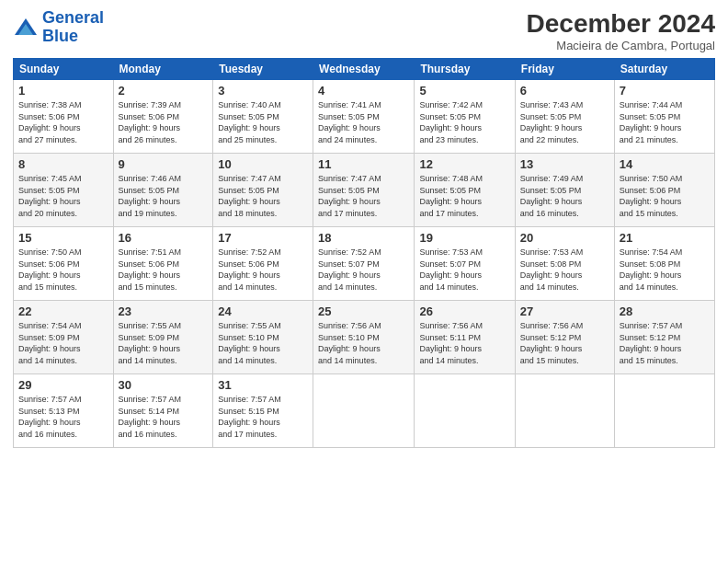 The width and height of the screenshot is (728, 563). I want to click on week-row-1: 1Sunrise: 7:38 AM Sunset: 5:06 PM Daylig…, so click(364, 117).